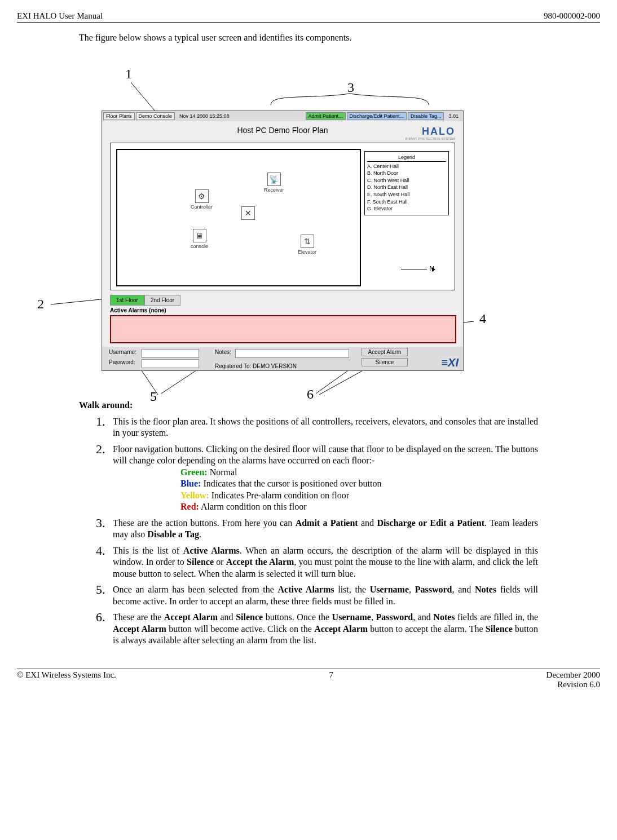  I want to click on red-text: Alarm condition on this floor, so click(253, 506).